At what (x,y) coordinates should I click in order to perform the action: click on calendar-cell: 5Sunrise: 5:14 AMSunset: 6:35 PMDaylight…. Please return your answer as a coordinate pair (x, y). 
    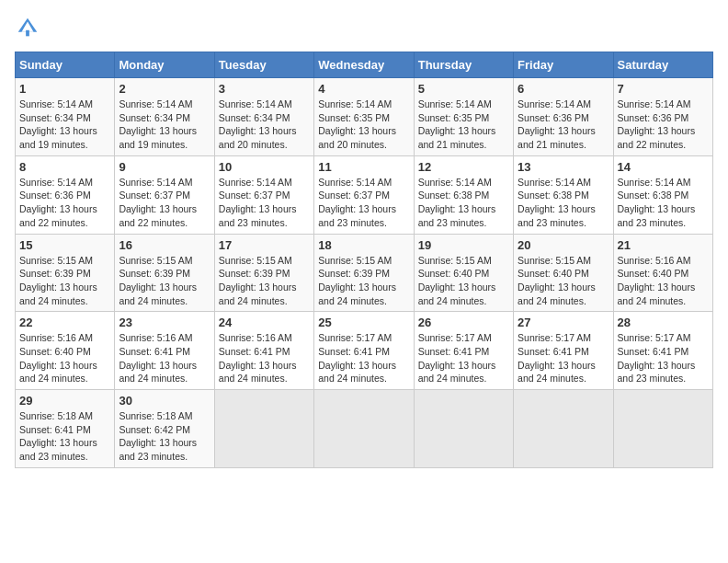
    Looking at the image, I should click on (463, 118).